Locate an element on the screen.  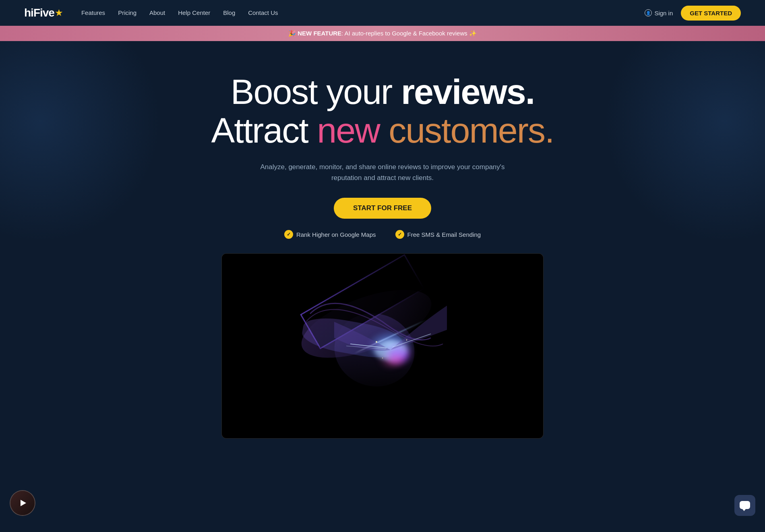
demo-frame is located at coordinates (382, 346).